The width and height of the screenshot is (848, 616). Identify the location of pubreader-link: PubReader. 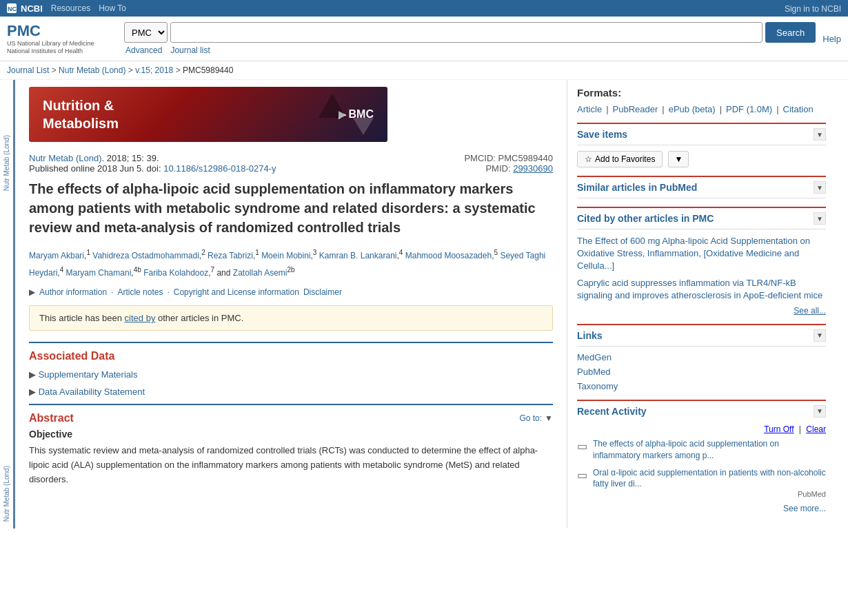
(636, 109).